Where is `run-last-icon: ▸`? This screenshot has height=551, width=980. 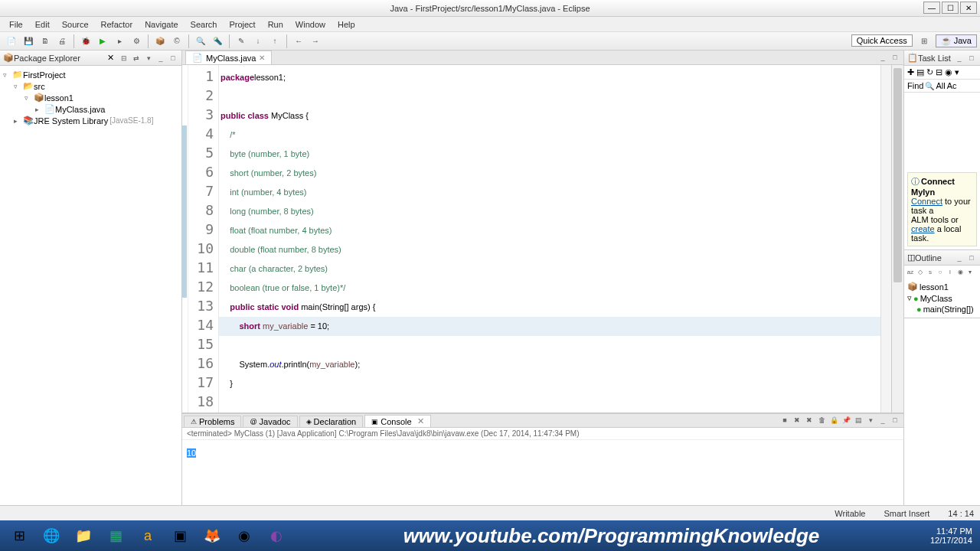 run-last-icon: ▸ is located at coordinates (119, 41).